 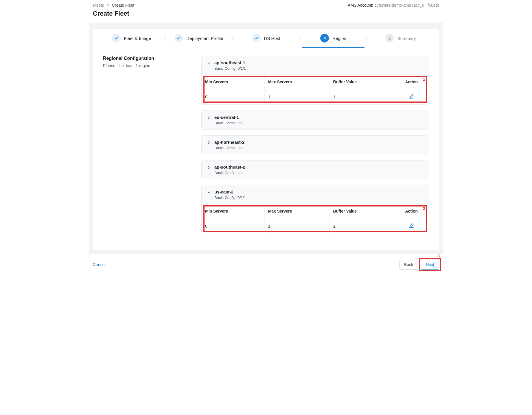 What do you see at coordinates (230, 167) in the screenshot?
I see `region-name: ap-southeast-2` at bounding box center [230, 167].